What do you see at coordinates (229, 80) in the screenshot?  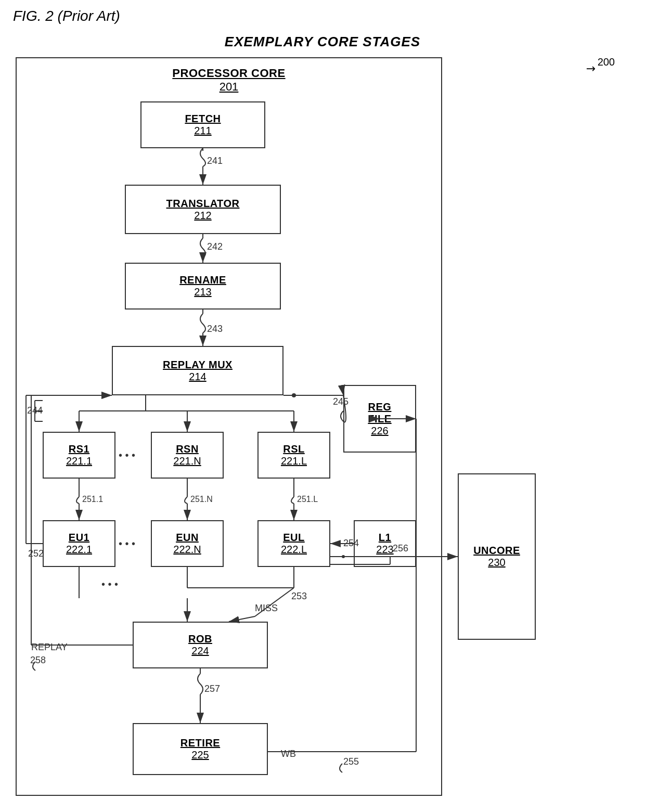 I see `processor-core-label: PROCESSOR CORE 201` at bounding box center [229, 80].